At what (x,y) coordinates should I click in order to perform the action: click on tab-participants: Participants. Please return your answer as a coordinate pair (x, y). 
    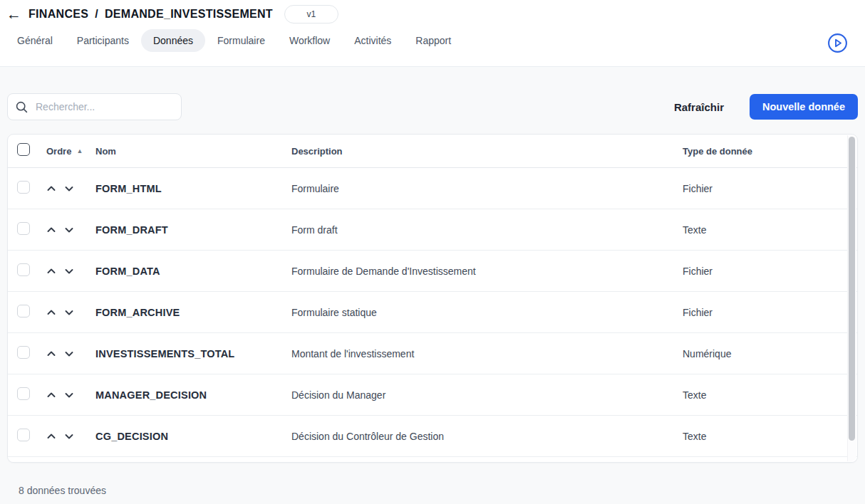
    Looking at the image, I should click on (103, 41).